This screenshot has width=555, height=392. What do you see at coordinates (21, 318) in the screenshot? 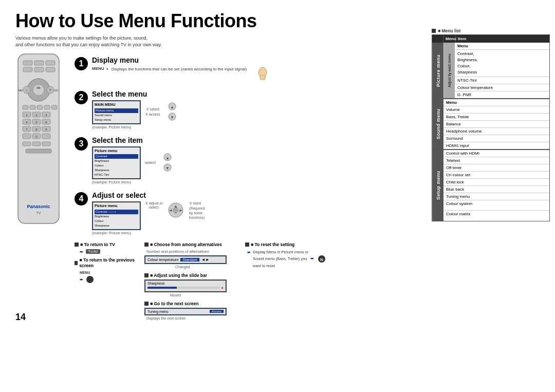
I see `page-number: 14` at bounding box center [21, 318].